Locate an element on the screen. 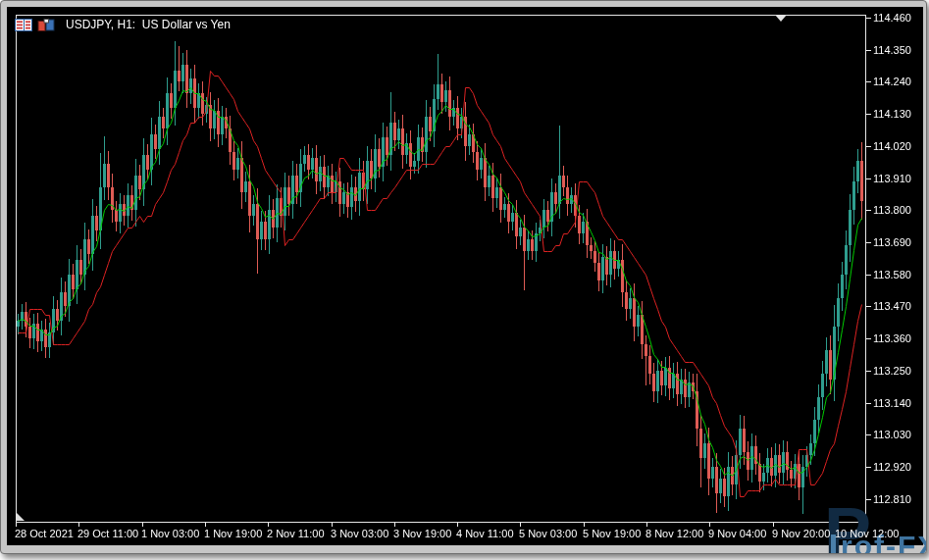  time-axis-label: 1 Nov 03:00 is located at coordinates (171, 534).